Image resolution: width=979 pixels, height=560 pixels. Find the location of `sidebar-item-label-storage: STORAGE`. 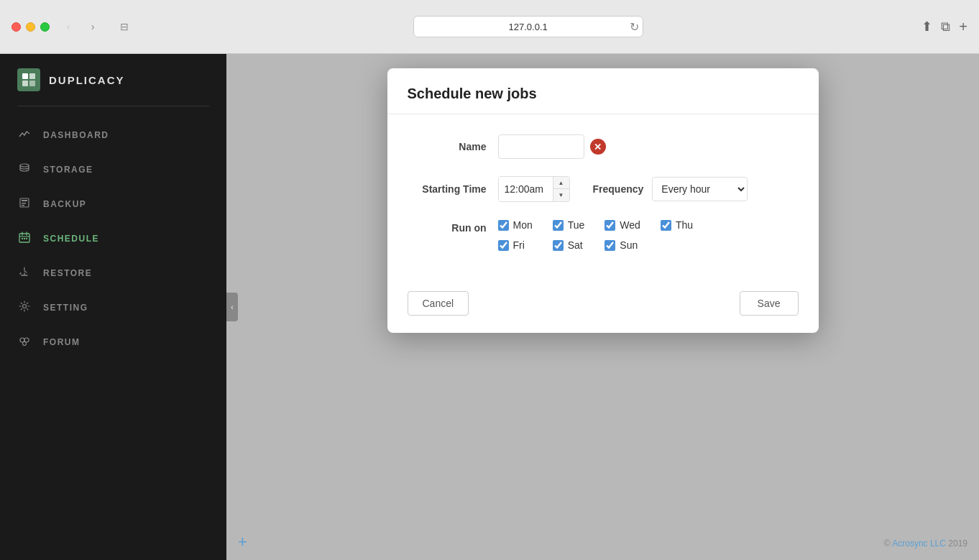

sidebar-item-label-storage: STORAGE is located at coordinates (68, 170).